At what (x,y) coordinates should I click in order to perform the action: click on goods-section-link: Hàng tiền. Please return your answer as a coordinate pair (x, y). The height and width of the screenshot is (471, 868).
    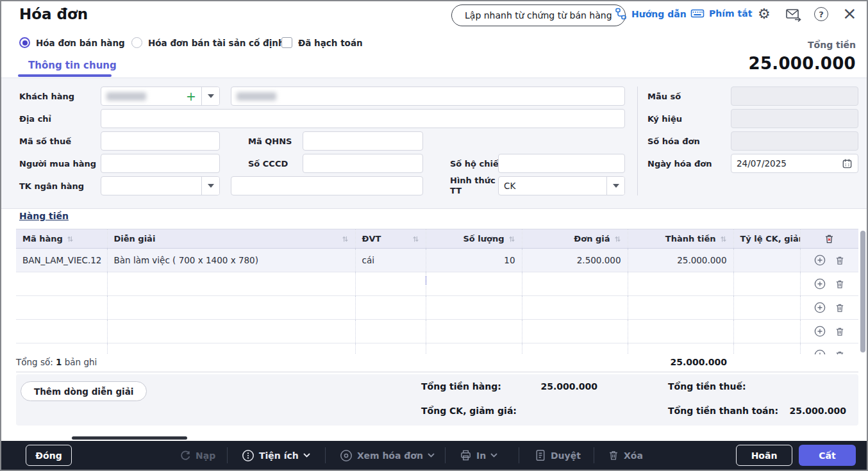
    Looking at the image, I should click on (44, 216).